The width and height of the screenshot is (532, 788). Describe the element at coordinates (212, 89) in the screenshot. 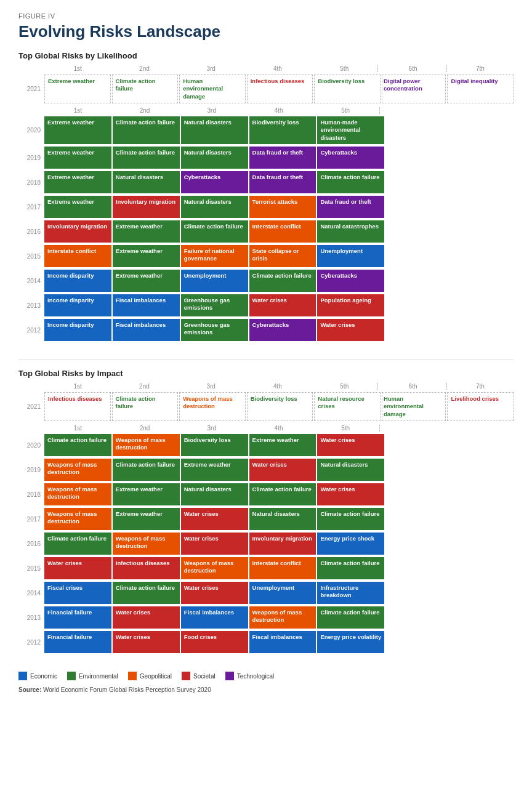

I see `cell-2021-3: Human environmental damage` at that location.